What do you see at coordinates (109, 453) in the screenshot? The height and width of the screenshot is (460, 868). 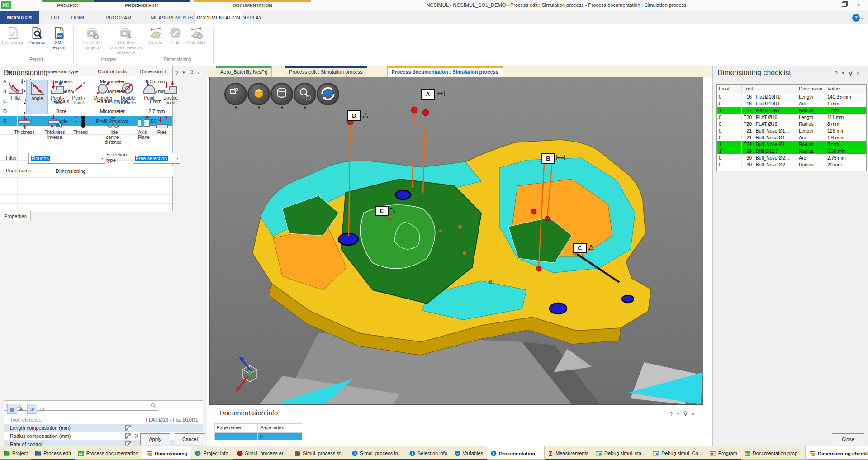 I see `taskbar-item-process-documentation: NCProcess documentation` at bounding box center [109, 453].